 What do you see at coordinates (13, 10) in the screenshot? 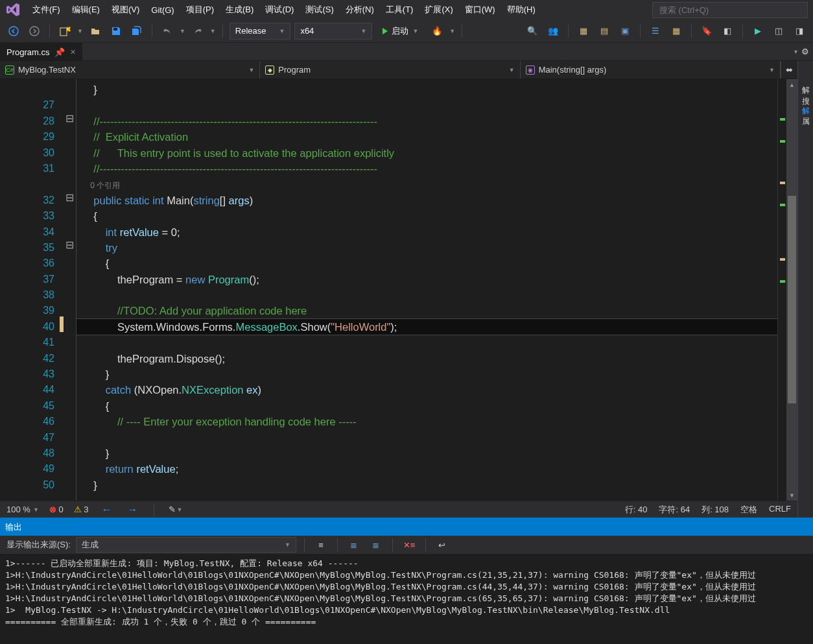
I see `visual-studio-logo-icon` at bounding box center [13, 10].